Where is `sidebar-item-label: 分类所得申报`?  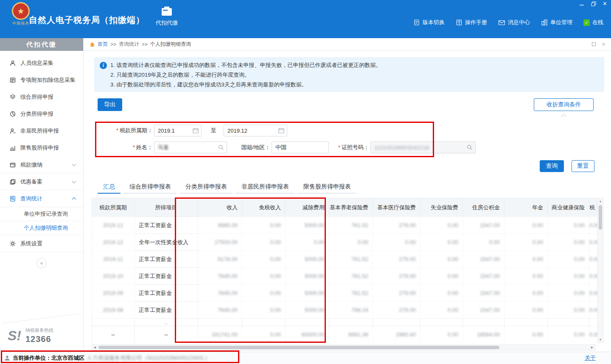
sidebar-item-label: 分类所得申报 is located at coordinates (37, 114).